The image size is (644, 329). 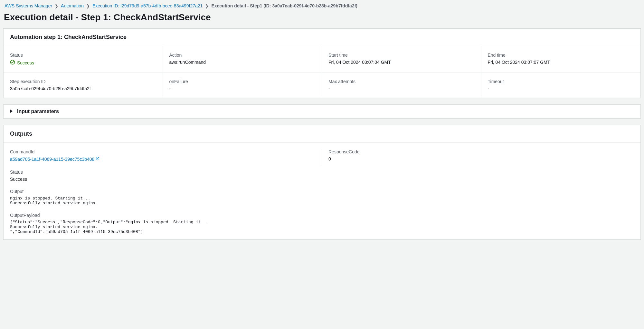 I want to click on status-badge: Success, so click(x=22, y=63).